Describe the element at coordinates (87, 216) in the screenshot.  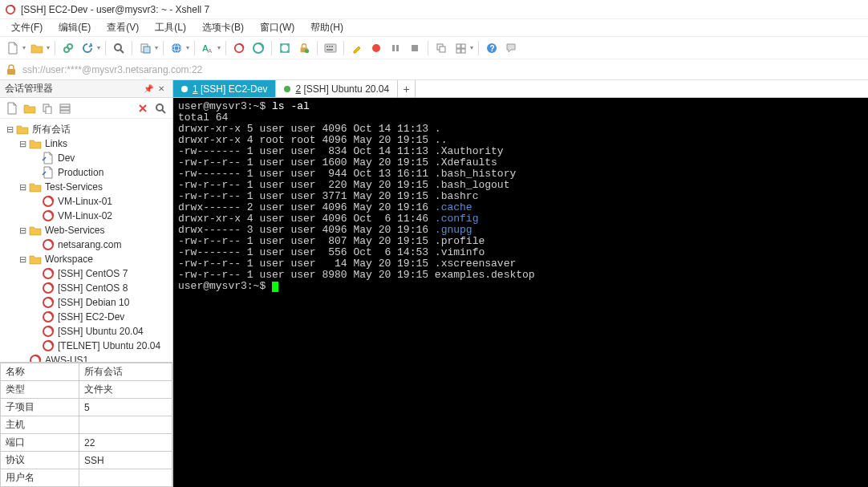
I see `tree-item-vmlinux02: VM-Linux-02` at that location.